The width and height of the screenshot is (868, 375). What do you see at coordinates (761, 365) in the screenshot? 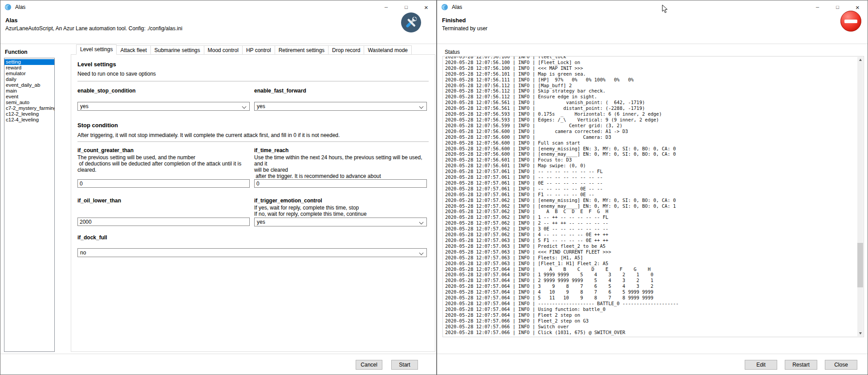
I see `edit-button: Edit` at bounding box center [761, 365].